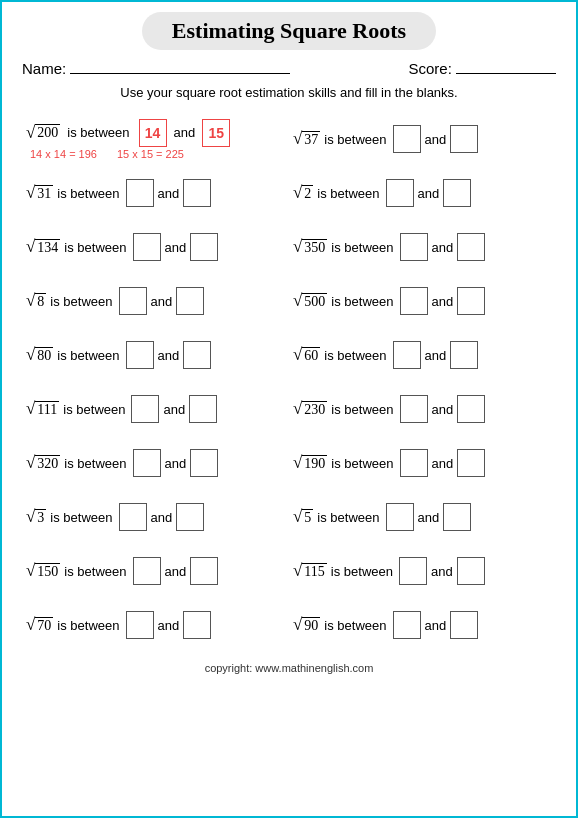 The width and height of the screenshot is (578, 818). I want to click on problem-3: √3 is between and, so click(156, 517).